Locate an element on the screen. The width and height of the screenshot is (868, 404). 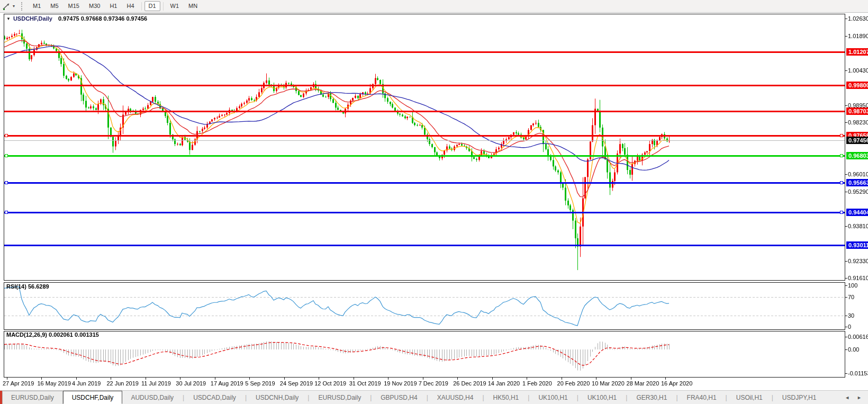
ohlc-high: 0.97668 is located at coordinates (92, 19).